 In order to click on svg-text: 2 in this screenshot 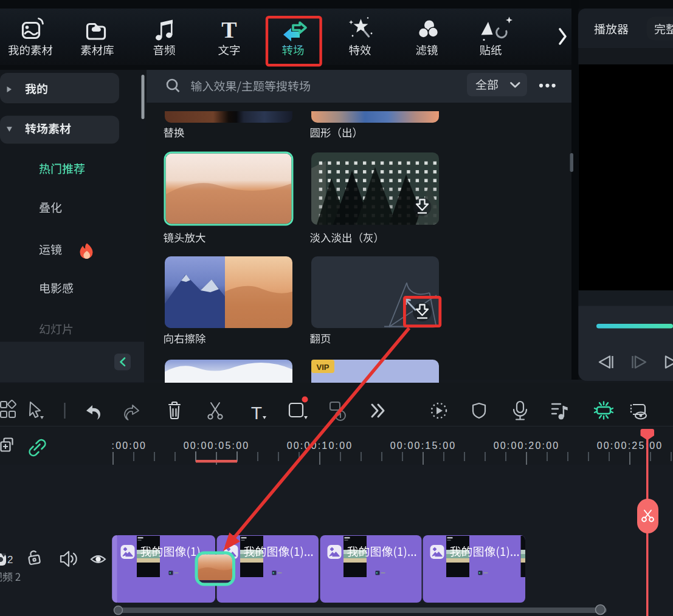, I will do `click(10, 560)`.